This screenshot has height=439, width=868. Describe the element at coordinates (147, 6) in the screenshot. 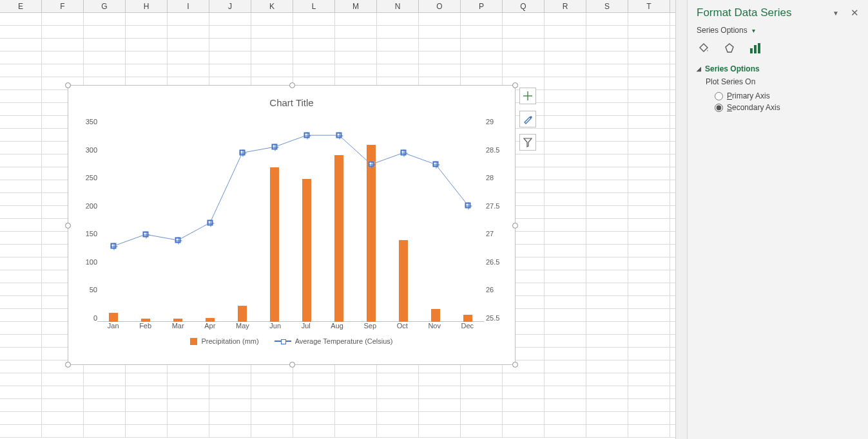

I see `column-header: H` at that location.